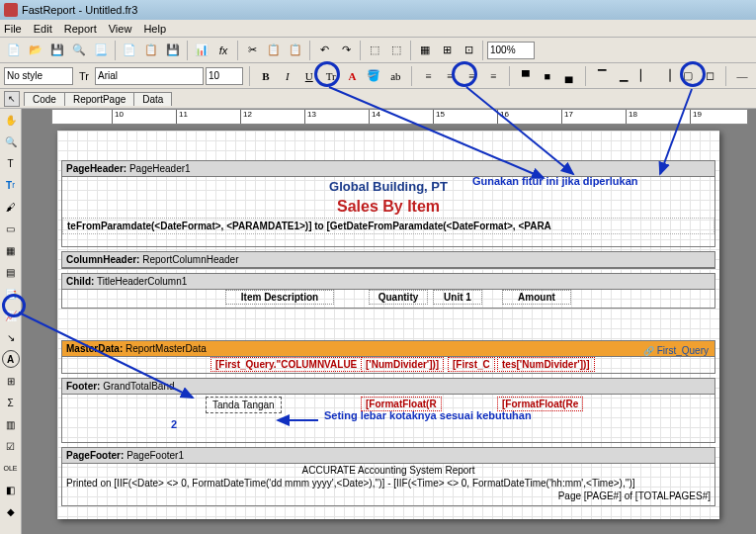  Describe the element at coordinates (11, 446) in the screenshot. I see `check-tool-icon: ☑` at that location.